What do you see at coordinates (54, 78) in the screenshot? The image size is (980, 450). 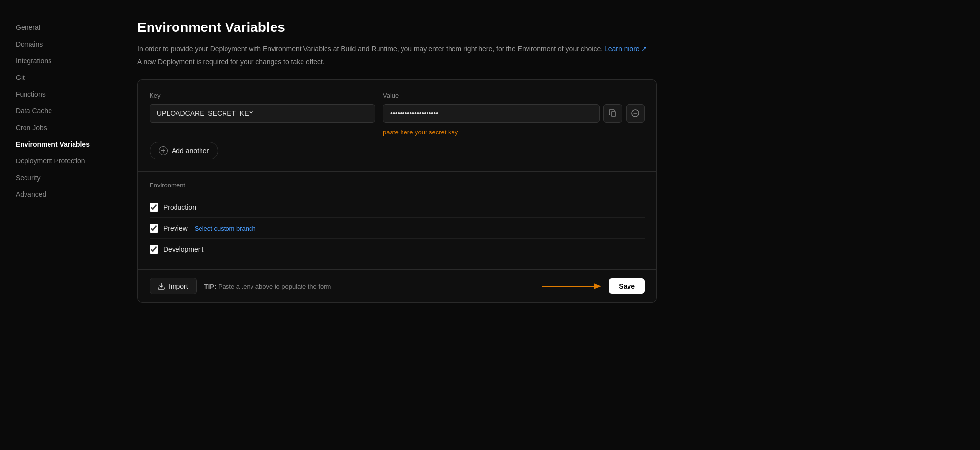 I see `sidebar-item-git: Git` at bounding box center [54, 78].